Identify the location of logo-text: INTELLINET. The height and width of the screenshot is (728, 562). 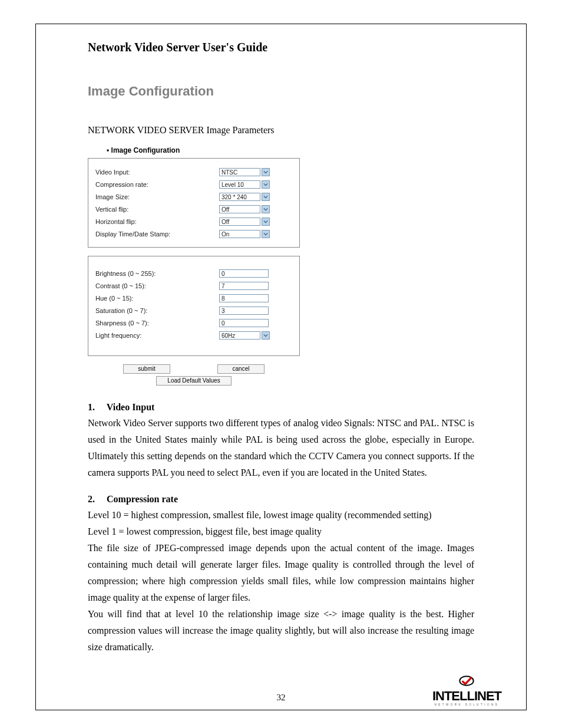
(467, 697).